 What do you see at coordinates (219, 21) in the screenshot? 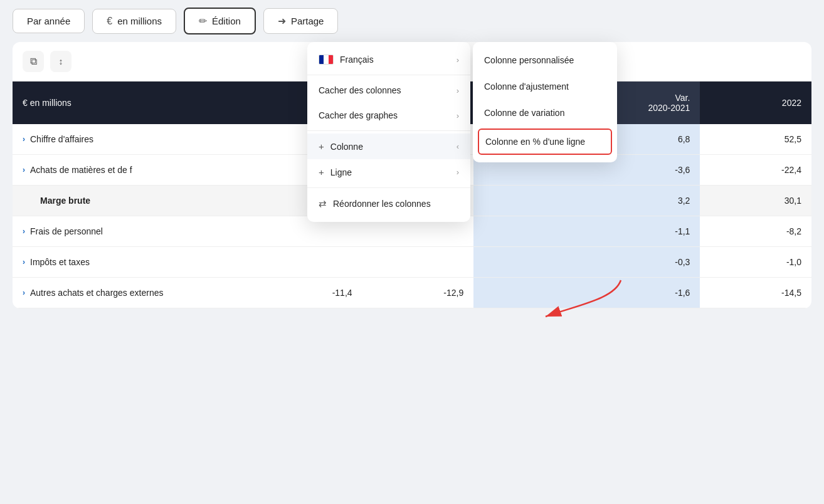
I see `edition-button: ✏ Édition` at bounding box center [219, 21].